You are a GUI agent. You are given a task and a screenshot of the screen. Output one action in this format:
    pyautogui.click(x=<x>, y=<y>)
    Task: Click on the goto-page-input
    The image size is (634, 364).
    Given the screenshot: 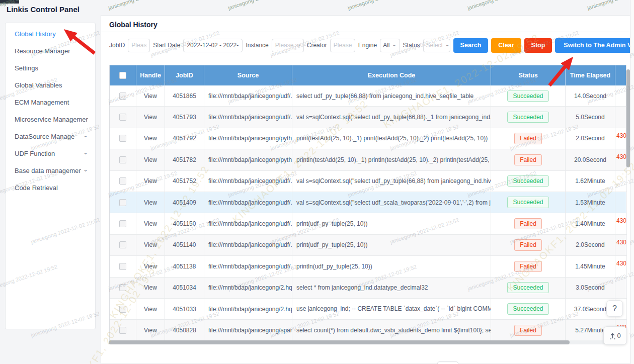 What is the action you would take?
    pyautogui.click(x=448, y=363)
    